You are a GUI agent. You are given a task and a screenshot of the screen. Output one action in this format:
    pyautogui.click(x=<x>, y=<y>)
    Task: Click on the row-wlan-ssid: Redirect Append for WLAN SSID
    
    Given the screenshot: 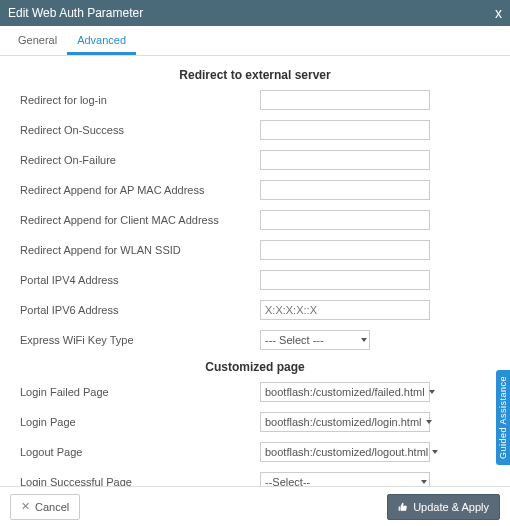 What is the action you would take?
    pyautogui.click(x=255, y=250)
    